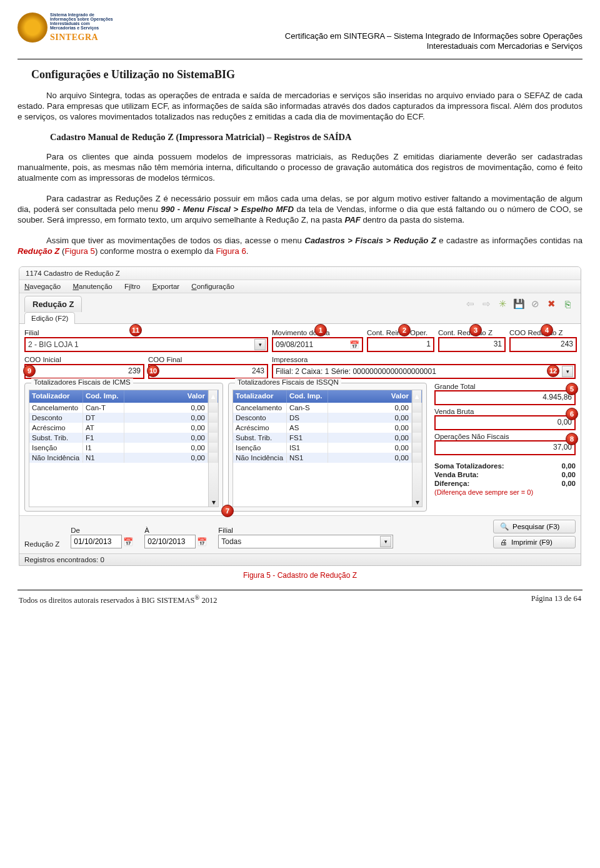  I want to click on print-button: 🖨 Imprimir (F9), so click(534, 542).